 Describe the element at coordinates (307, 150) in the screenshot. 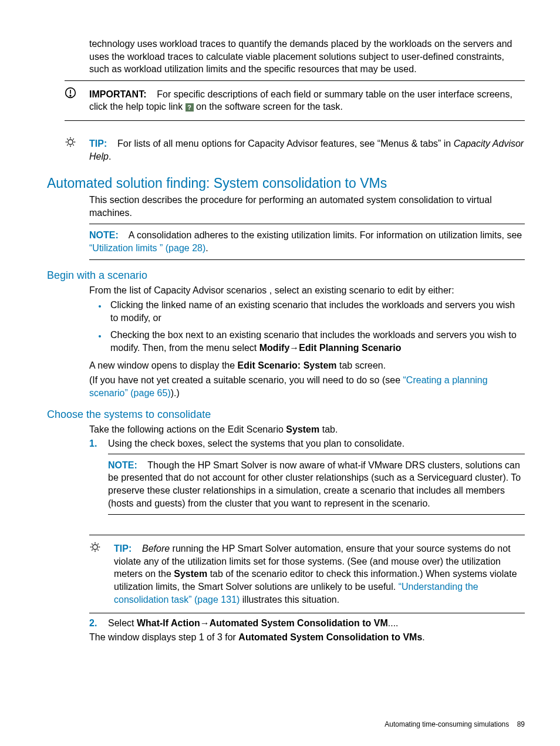

I see `tip-body: TIP: For lists of all menu options for C…` at that location.